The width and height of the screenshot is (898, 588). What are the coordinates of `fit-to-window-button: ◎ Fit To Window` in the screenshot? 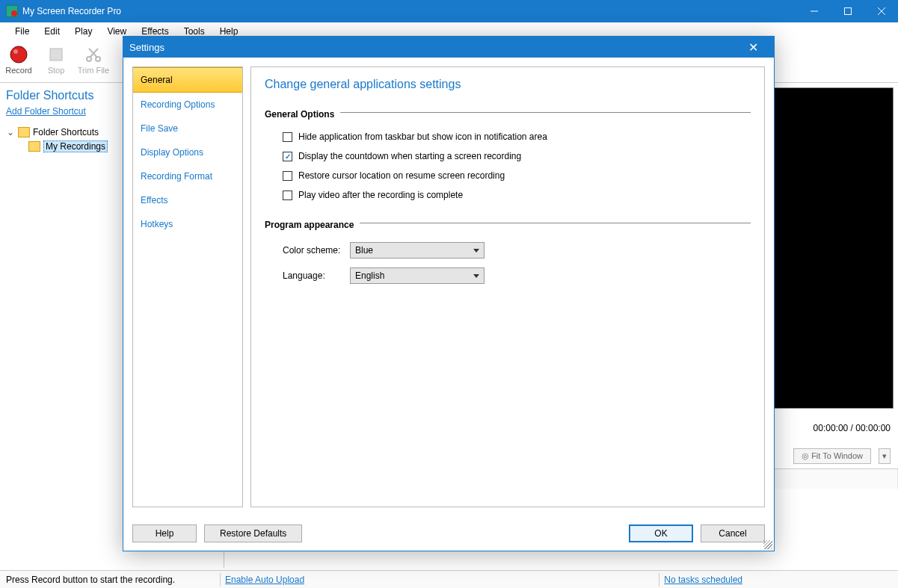 It's located at (832, 456).